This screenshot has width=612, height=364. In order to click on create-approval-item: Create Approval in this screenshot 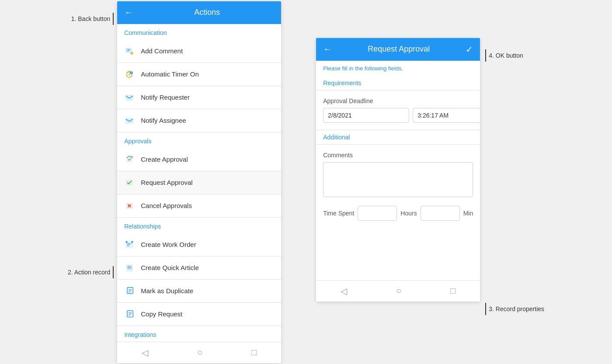, I will do `click(199, 160)`.